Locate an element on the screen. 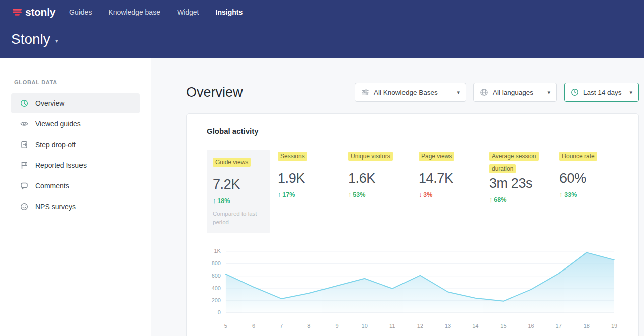  metric-page-views: Page views 14.7K ↓ 3% is located at coordinates (454, 174).